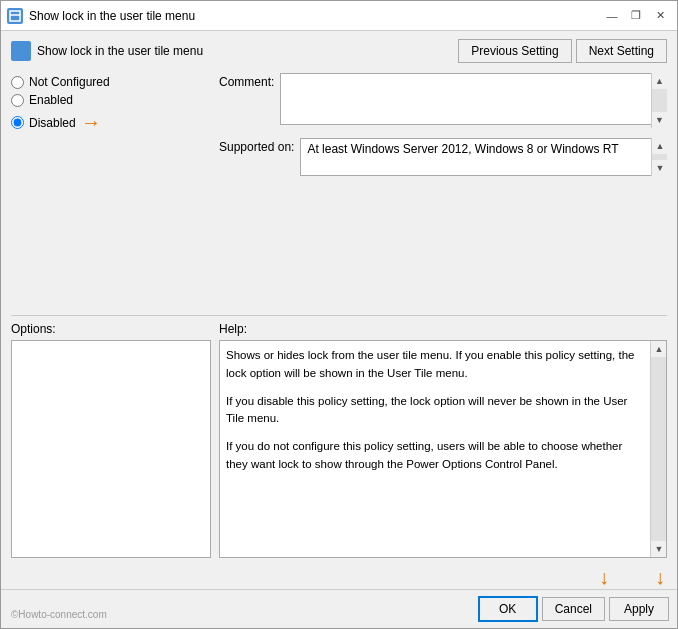  What do you see at coordinates (52, 123) in the screenshot?
I see `disabled-label: Disabled` at bounding box center [52, 123].